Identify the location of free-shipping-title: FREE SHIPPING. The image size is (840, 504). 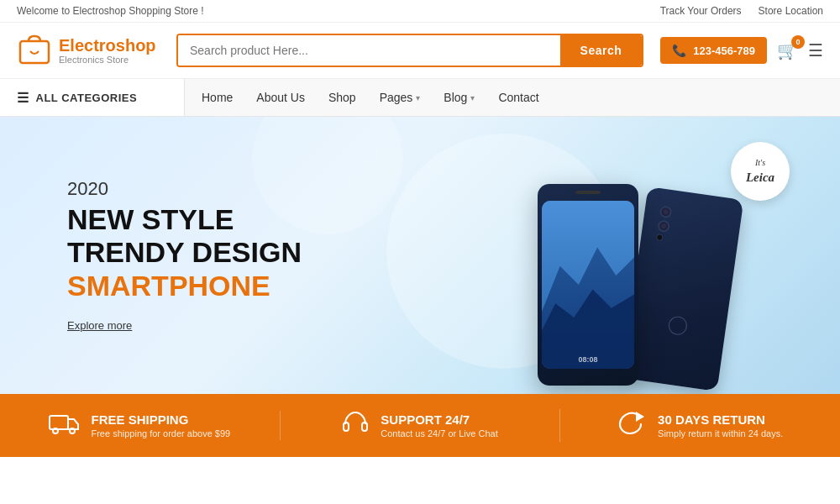
(160, 420).